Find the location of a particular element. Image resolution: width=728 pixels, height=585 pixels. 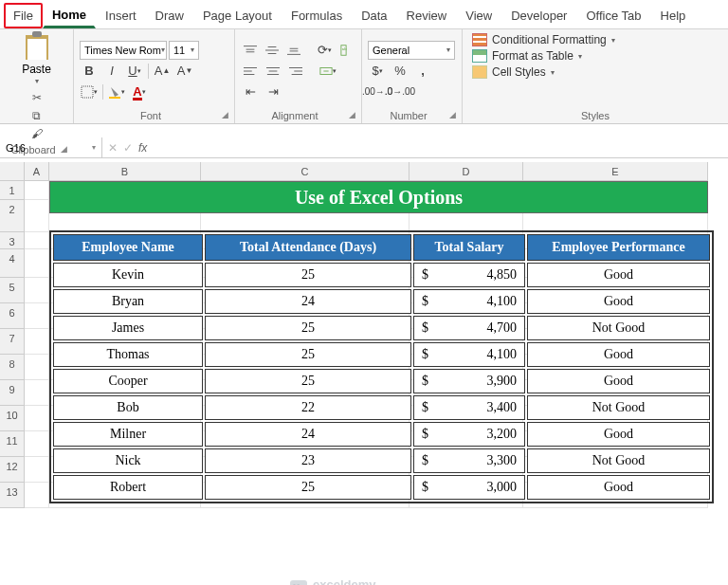

enter-formula-icon: ✓ is located at coordinates (128, 148).